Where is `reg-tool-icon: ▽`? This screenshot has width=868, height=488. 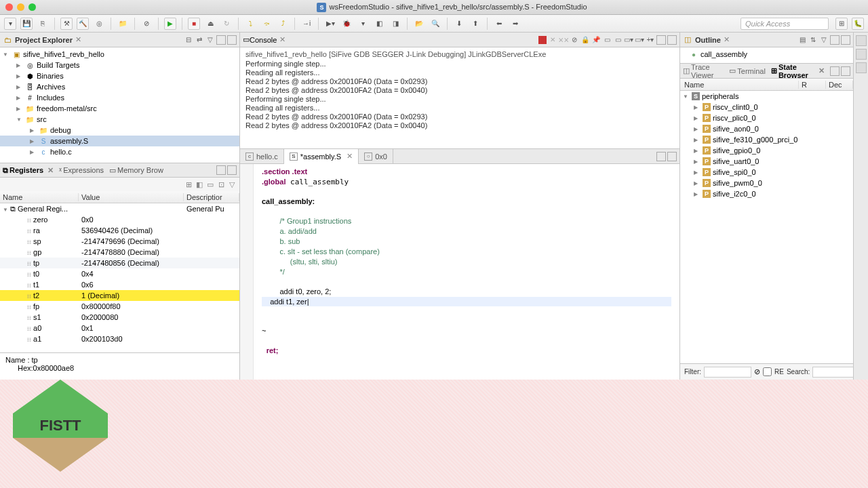
reg-tool-icon: ▽ is located at coordinates (232, 184).